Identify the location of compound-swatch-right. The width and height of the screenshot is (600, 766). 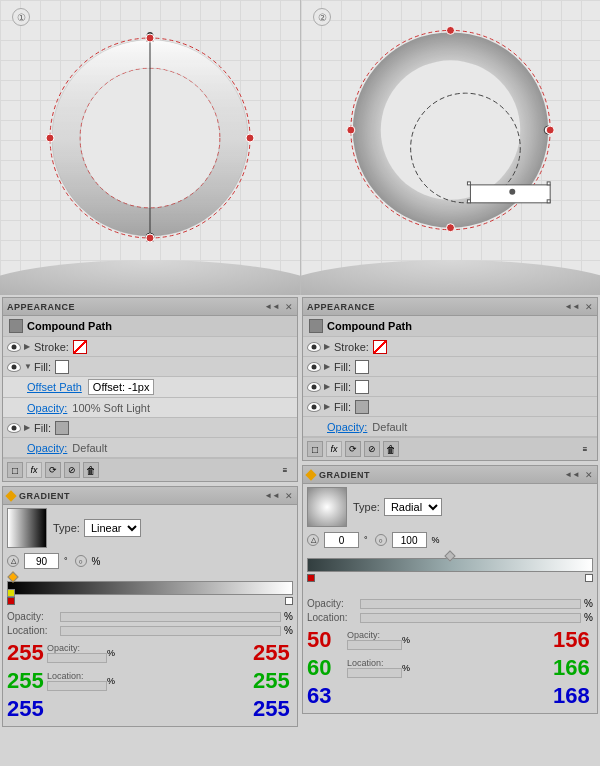
(316, 326).